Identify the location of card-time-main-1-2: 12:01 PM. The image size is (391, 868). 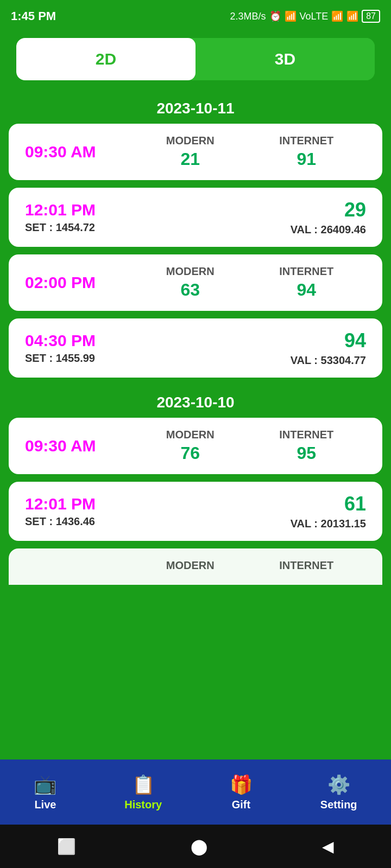
(79, 210).